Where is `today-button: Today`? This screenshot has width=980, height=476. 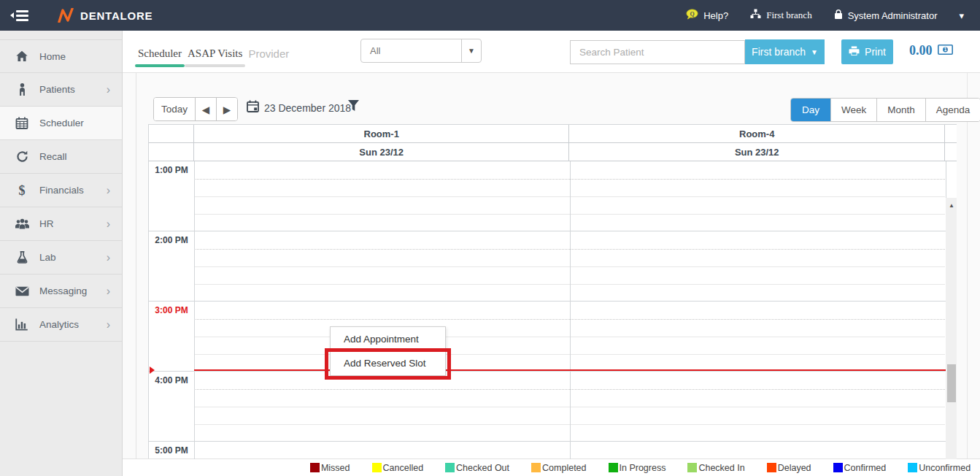 today-button: Today is located at coordinates (174, 110).